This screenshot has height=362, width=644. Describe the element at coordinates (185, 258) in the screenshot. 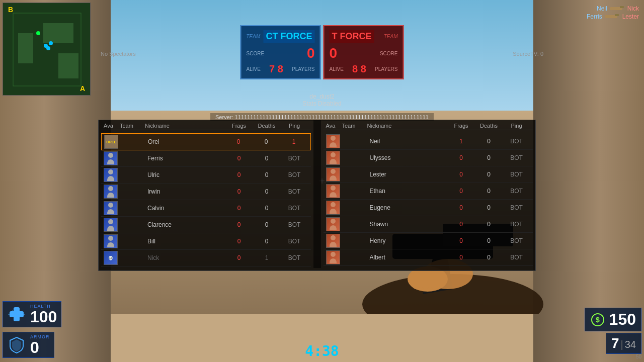

I see `ct-nick-7: Nick` at that location.